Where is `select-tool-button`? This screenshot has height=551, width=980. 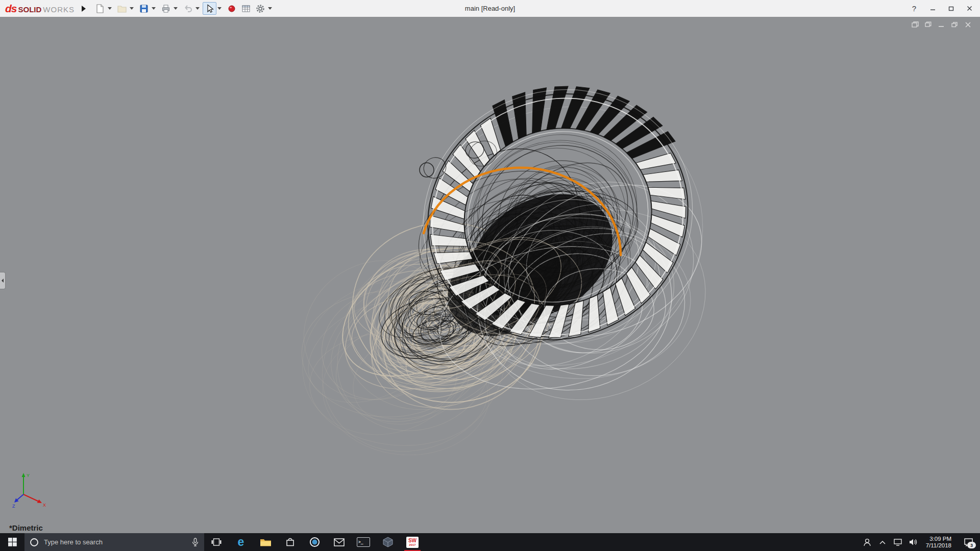 select-tool-button is located at coordinates (209, 8).